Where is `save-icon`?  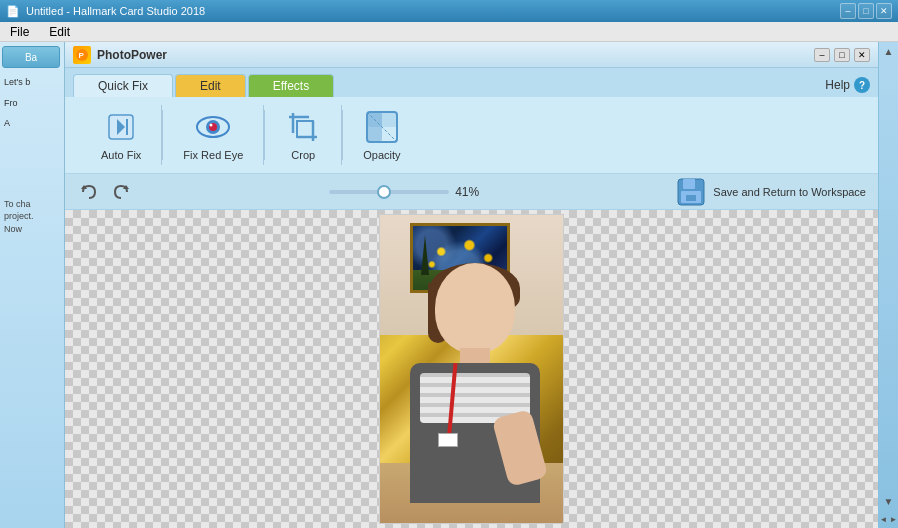 save-icon is located at coordinates (691, 192).